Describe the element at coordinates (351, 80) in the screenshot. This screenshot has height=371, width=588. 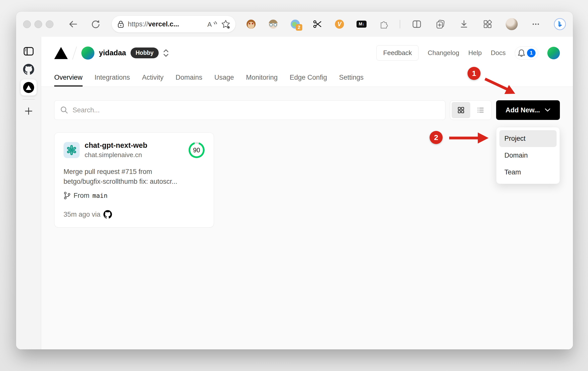
I see `tab-settings: Settings` at that location.